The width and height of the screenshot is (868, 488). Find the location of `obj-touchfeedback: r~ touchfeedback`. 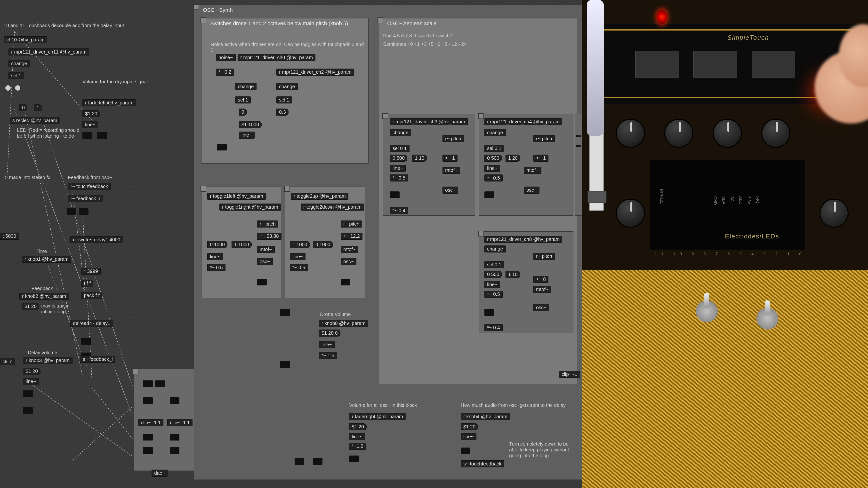

obj-touchfeedback: r~ touchfeedback is located at coordinates (89, 187).